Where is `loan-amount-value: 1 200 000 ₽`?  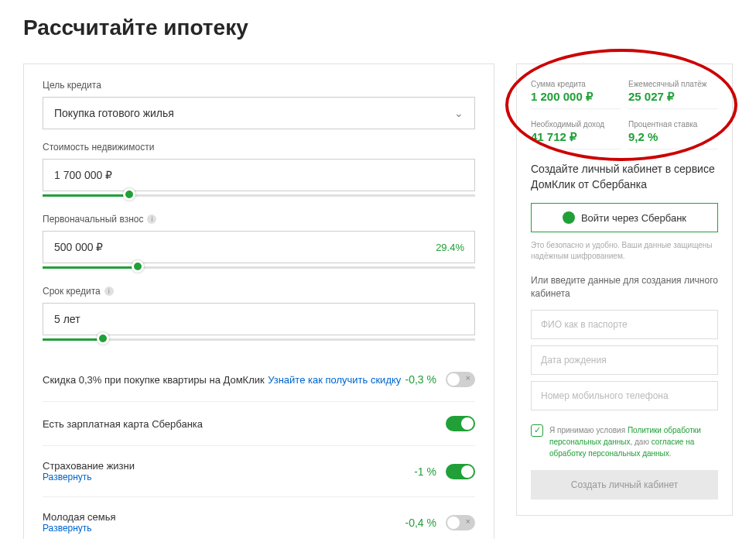 loan-amount-value: 1 200 000 ₽ is located at coordinates (576, 97).